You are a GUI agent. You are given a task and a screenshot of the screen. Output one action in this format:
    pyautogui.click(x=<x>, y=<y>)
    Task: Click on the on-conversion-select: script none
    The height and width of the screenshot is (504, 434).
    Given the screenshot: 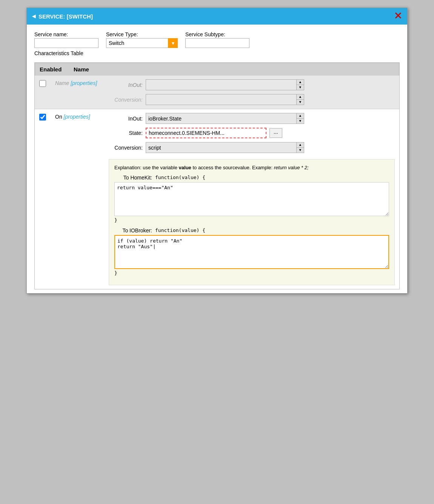 What is the action you would take?
    pyautogui.click(x=221, y=147)
    